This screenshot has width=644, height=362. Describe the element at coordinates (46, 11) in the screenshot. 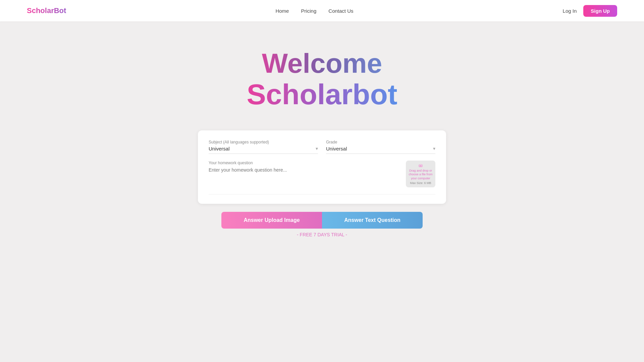

I see `brand-logo: ScholarBot` at that location.